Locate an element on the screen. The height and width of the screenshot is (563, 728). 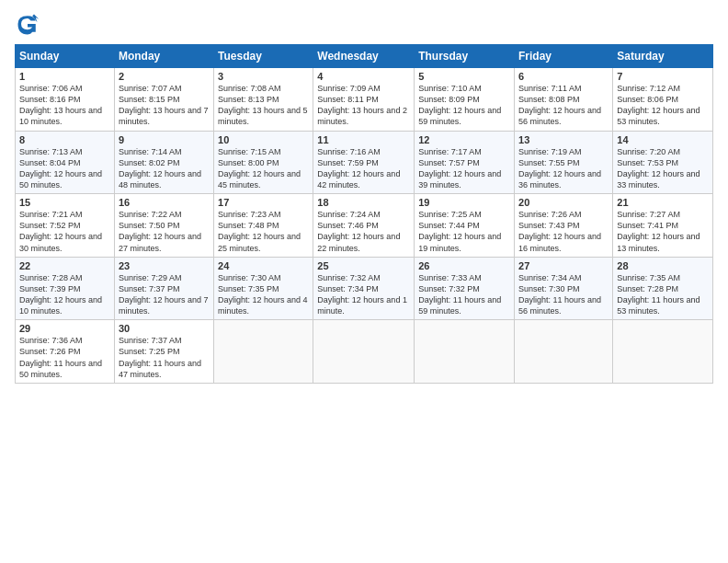
col-thursday: Thursday is located at coordinates (465, 57).